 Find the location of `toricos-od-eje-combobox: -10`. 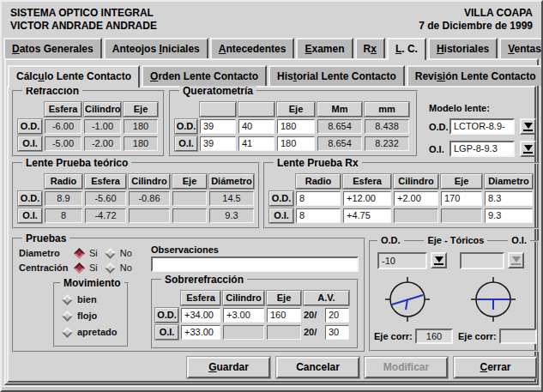

toricos-od-eje-combobox: -10 is located at coordinates (402, 261).